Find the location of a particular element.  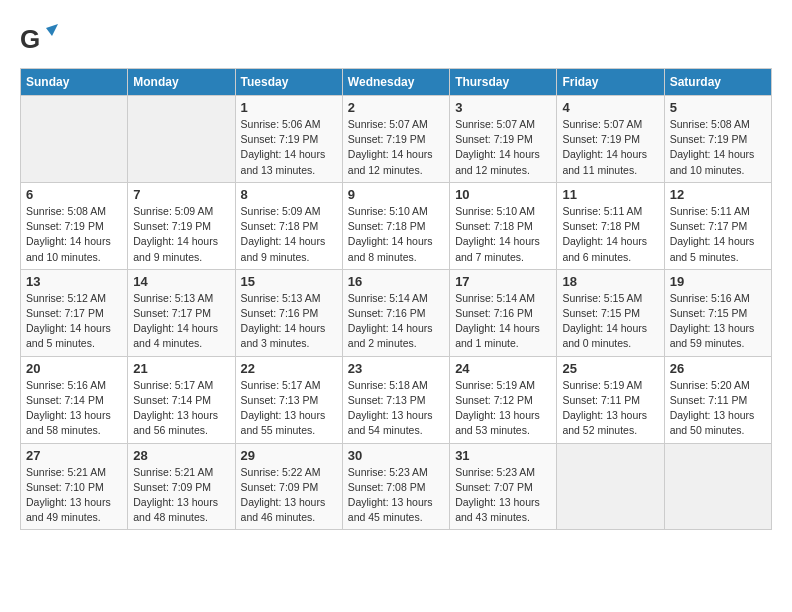

day-cell: 29Sunrise: 5:22 AMSunset: 7:09 PMDayligh… is located at coordinates (288, 486).